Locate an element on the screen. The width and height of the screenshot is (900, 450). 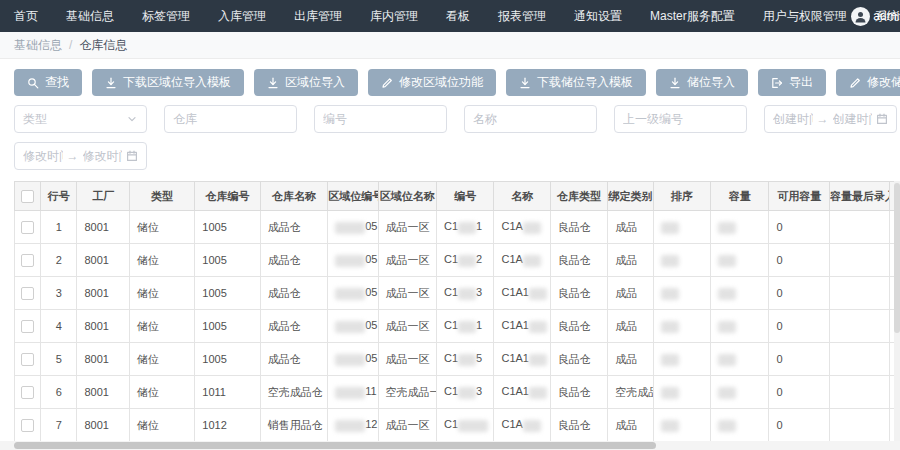
toolbar-button-5: 储位导入 is located at coordinates (702, 82).